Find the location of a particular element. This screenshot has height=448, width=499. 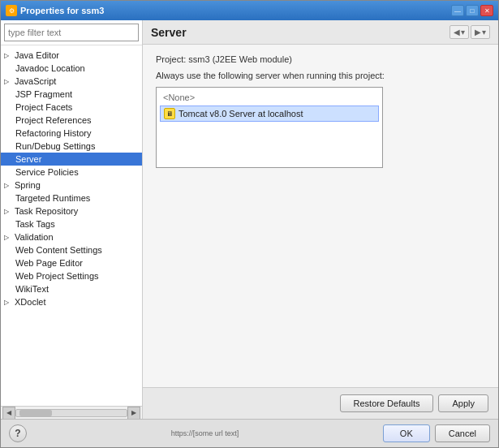

sidebar-item-web-page-editor: Web Page Editor is located at coordinates (71, 263).